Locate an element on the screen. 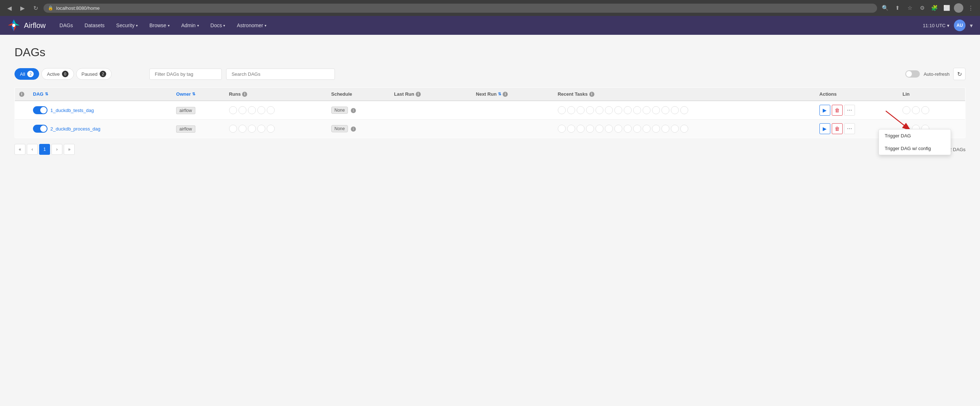  th-links-label: Lin is located at coordinates (906, 94).